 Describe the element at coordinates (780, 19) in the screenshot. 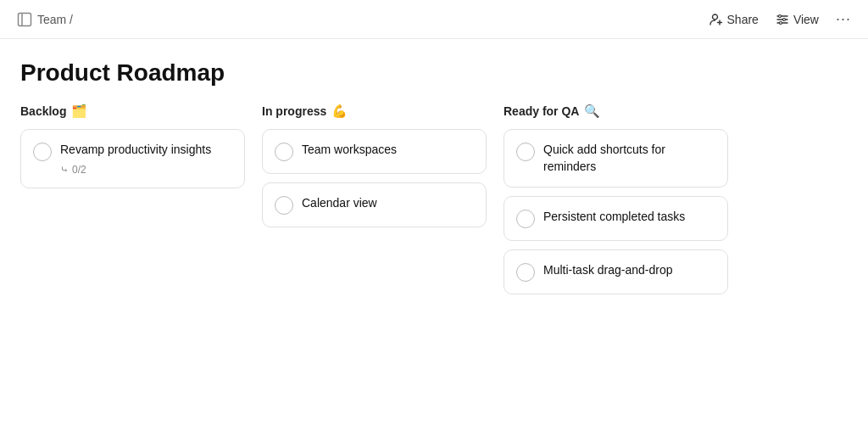

I see `top-actions: Share View ···` at that location.